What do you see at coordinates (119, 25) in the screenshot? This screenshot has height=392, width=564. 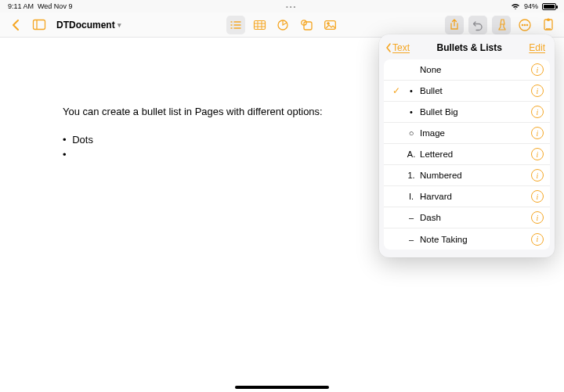 I see `chevron-down-icon: ▾` at bounding box center [119, 25].